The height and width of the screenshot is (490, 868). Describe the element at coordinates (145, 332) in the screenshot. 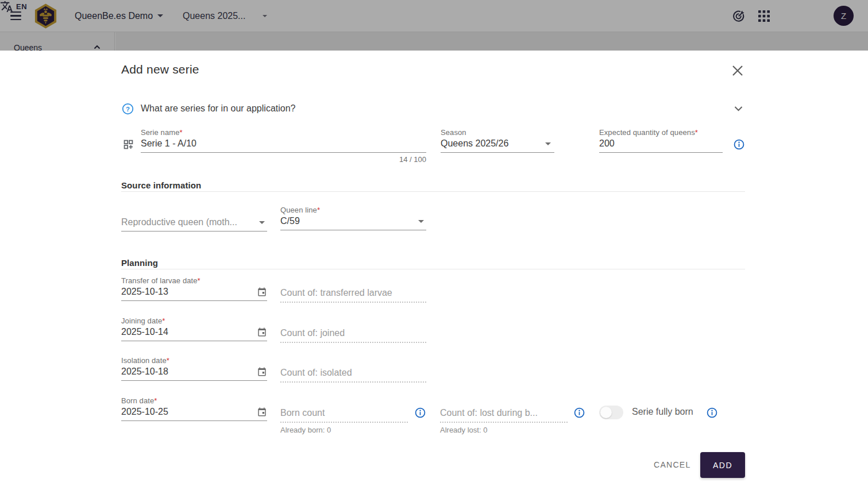

I see `date-value: 2025-10-14` at that location.